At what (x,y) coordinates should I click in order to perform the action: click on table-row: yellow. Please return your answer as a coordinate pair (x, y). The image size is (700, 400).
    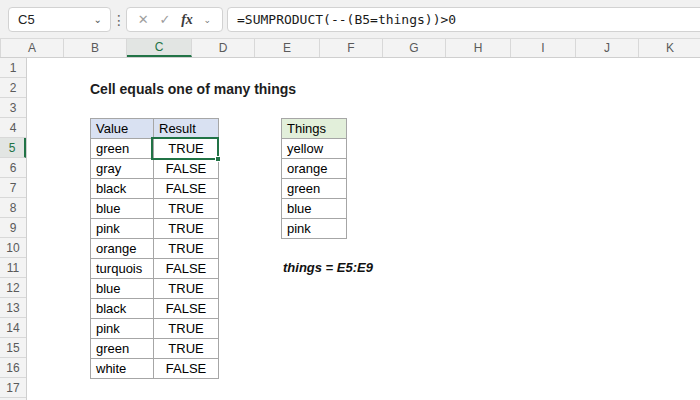
    Looking at the image, I should click on (314, 149).